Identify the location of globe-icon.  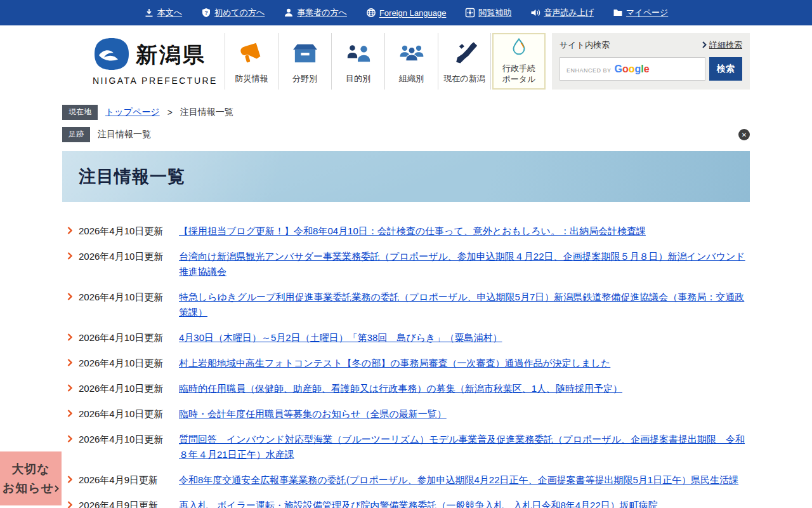
(371, 13).